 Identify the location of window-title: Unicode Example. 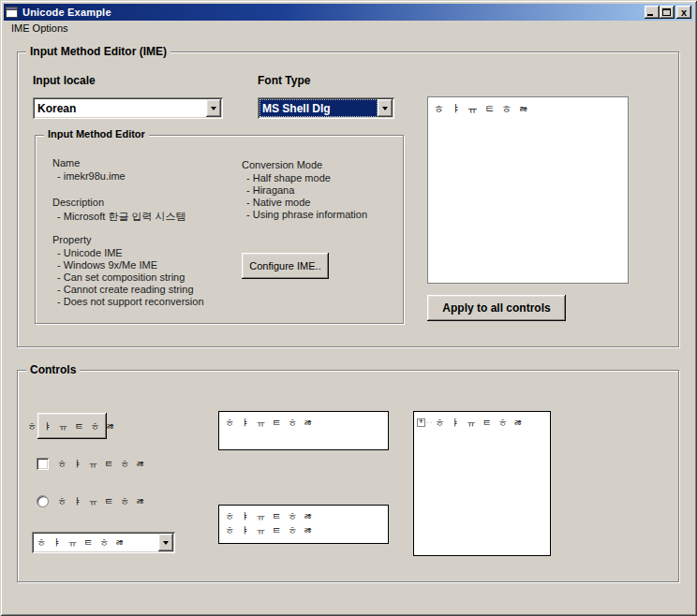
(334, 12).